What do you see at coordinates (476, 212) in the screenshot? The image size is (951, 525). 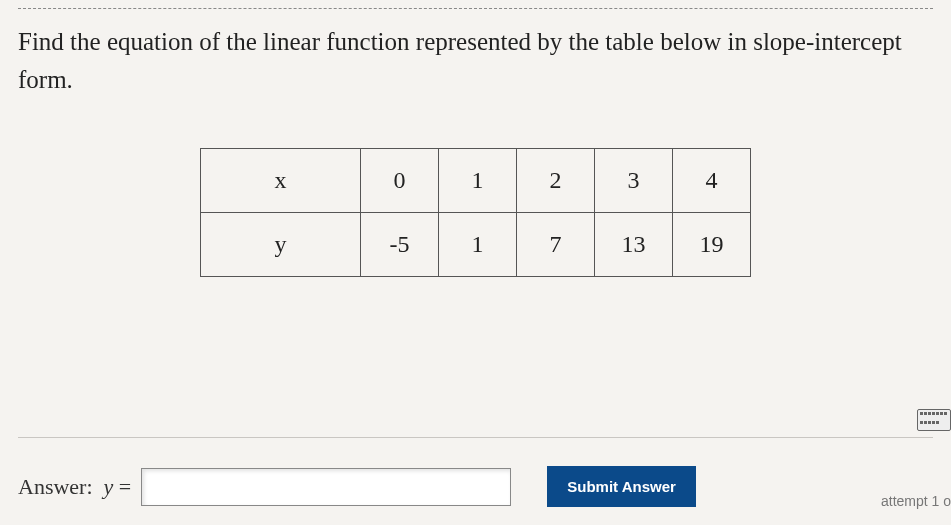 I see `xy-table: x 0 1 2 3 4 y -5 1 7 13 19` at bounding box center [476, 212].